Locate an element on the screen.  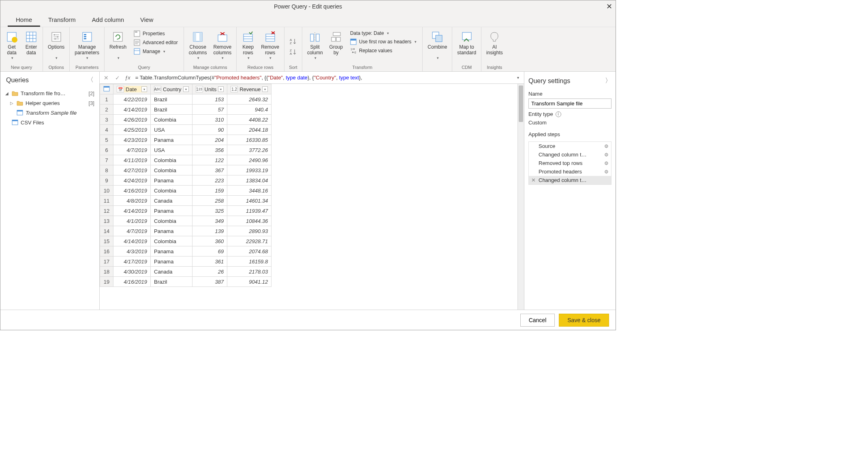
column-header: ABCCountry▾ is located at coordinates (172, 89).